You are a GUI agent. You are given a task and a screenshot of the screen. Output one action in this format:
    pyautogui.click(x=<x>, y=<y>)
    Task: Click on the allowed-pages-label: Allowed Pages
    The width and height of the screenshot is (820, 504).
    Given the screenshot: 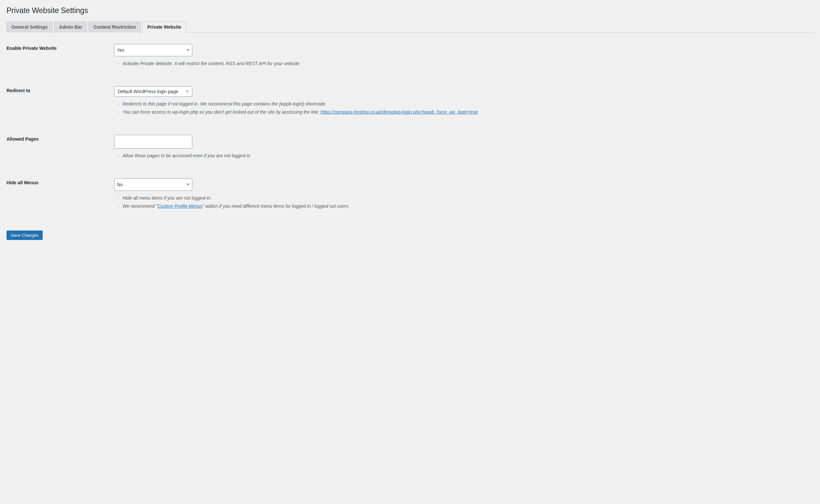 What is the action you would take?
    pyautogui.click(x=60, y=152)
    